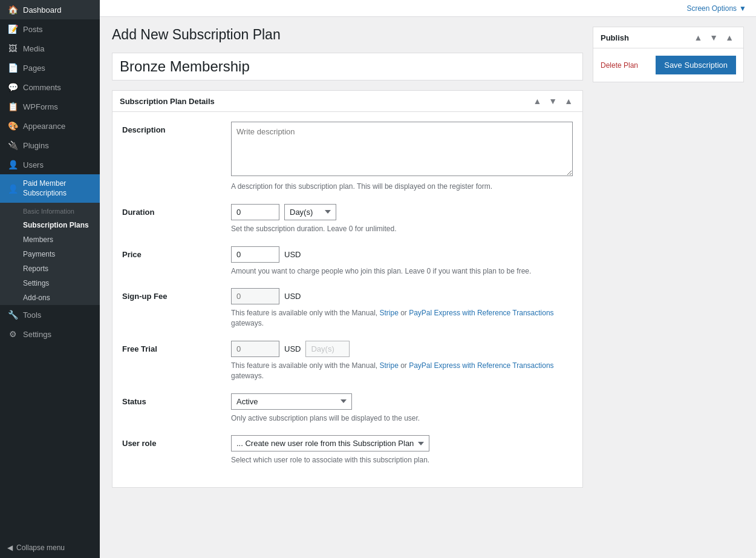 This screenshot has width=756, height=558. I want to click on collapse-menu: ◀ Collapse menu, so click(50, 548).